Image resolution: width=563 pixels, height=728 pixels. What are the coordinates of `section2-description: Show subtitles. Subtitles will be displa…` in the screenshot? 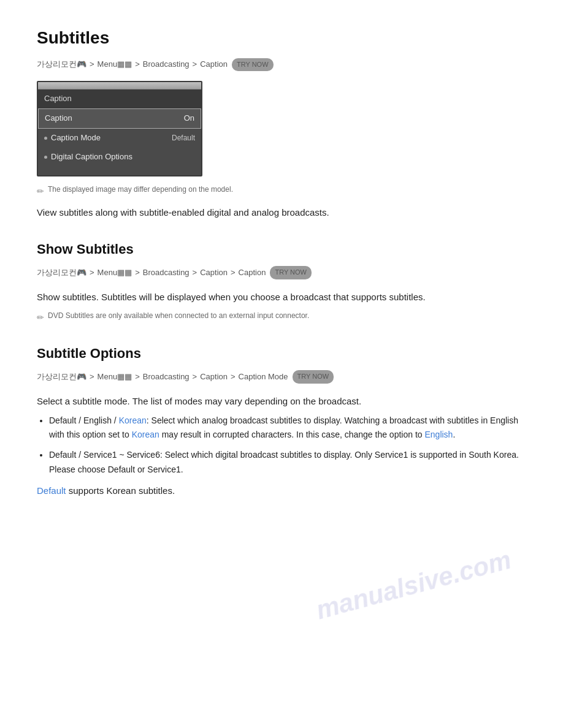 It's located at (282, 297).